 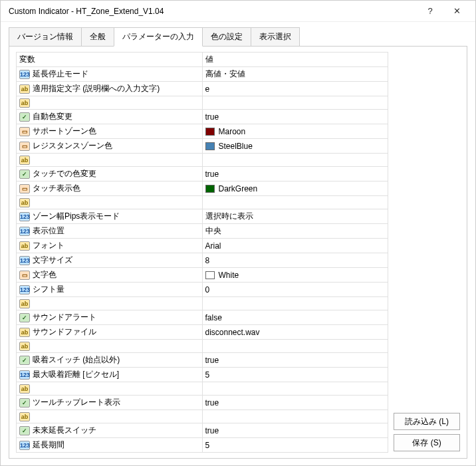 I want to click on table-row: 123延長停止モード高値・安値, so click(x=202, y=74).